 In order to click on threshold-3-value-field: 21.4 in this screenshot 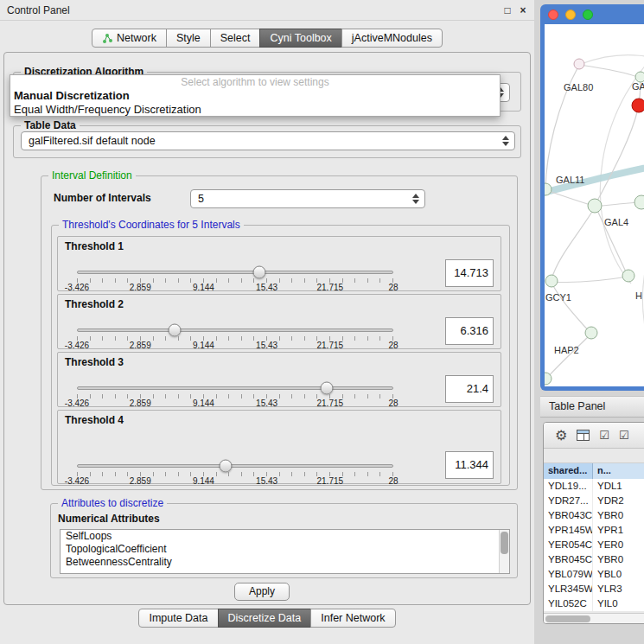, I will do `click(469, 389)`.